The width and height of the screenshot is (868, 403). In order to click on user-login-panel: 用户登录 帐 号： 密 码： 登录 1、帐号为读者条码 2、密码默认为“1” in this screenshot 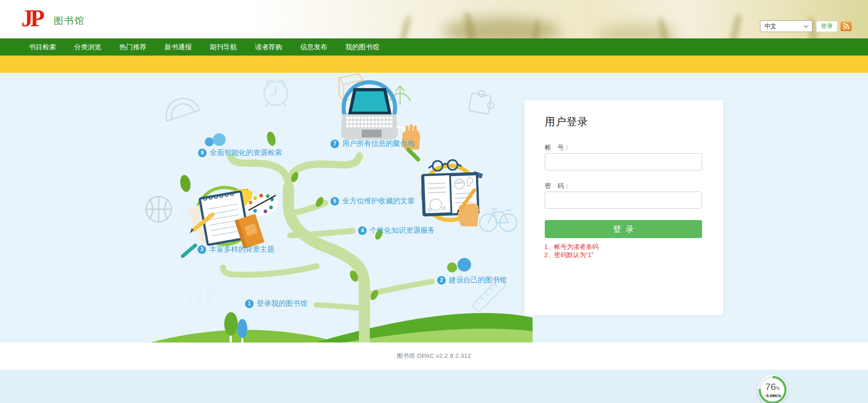, I will do `click(624, 208)`.